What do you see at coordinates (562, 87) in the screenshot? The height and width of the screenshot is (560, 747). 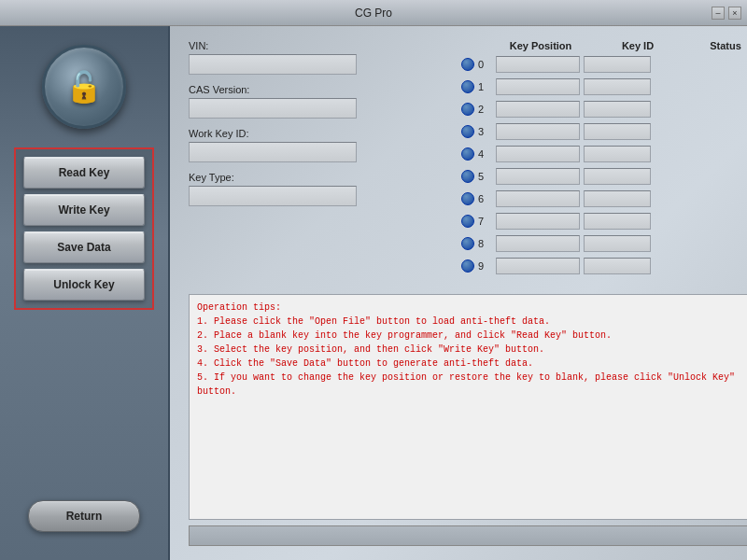 I see `key-row: 1` at bounding box center [562, 87].